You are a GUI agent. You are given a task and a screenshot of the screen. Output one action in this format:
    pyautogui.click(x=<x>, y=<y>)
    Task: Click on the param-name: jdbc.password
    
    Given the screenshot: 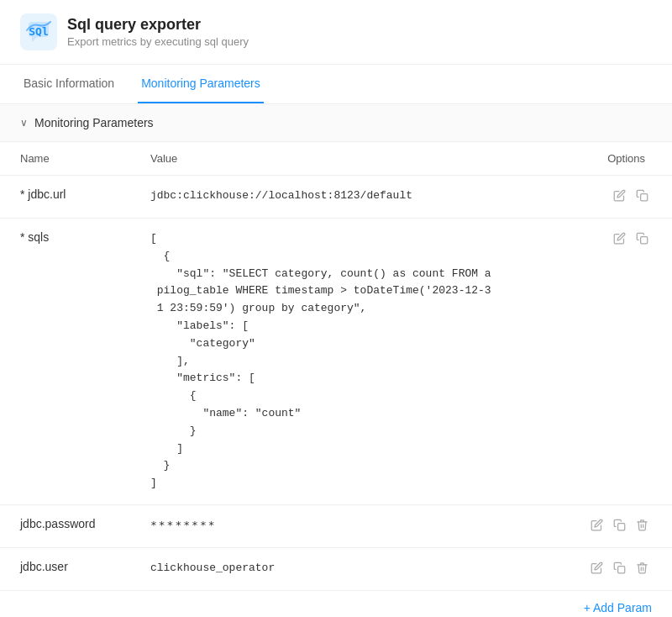 What is the action you would take?
    pyautogui.click(x=66, y=526)
    